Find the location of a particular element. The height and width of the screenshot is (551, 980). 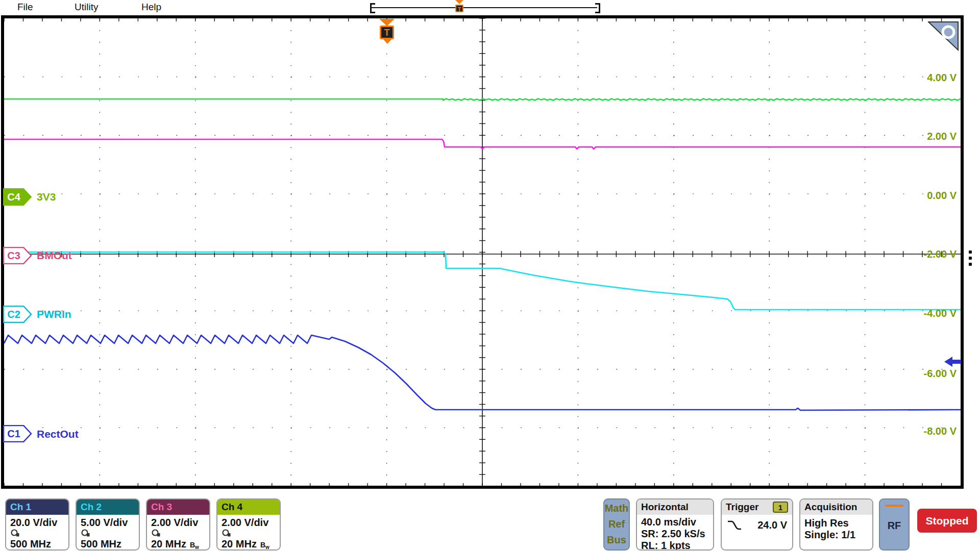

record-view-left-bracket is located at coordinates (373, 8).